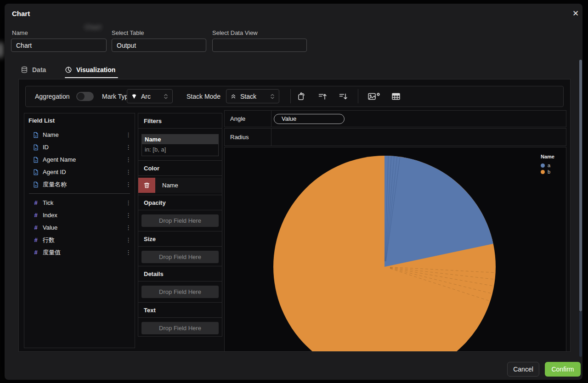 The width and height of the screenshot is (588, 383). Describe the element at coordinates (147, 186) in the screenshot. I see `remove-field-button` at that location.